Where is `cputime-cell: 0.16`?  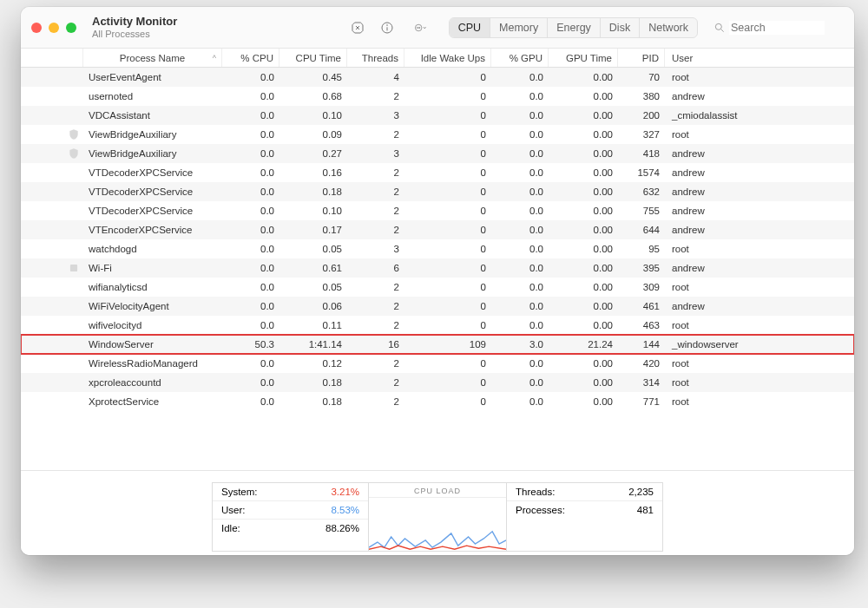 cputime-cell: 0.16 is located at coordinates (313, 173).